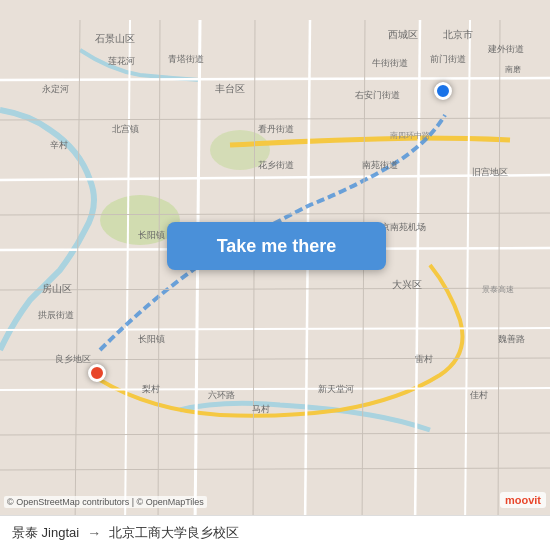  What do you see at coordinates (506, 49) in the screenshot?
I see `svg-text: 建外街道` at bounding box center [506, 49].